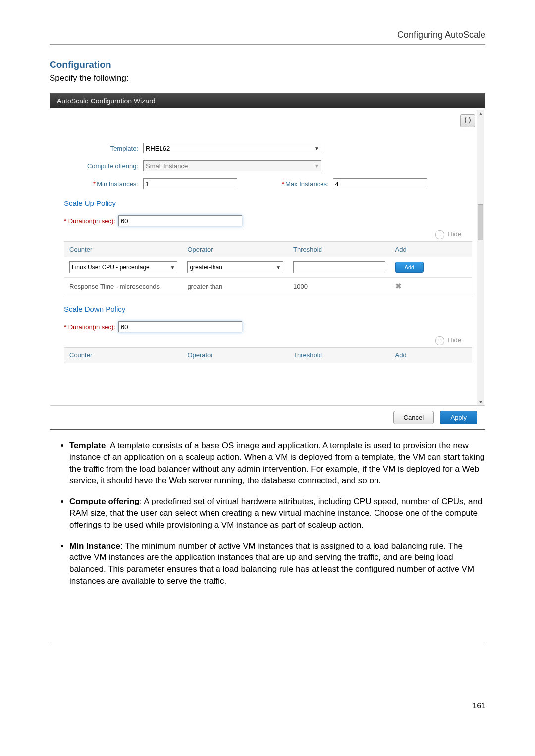 The image size is (535, 756). I want to click on threshold-input, so click(339, 267).